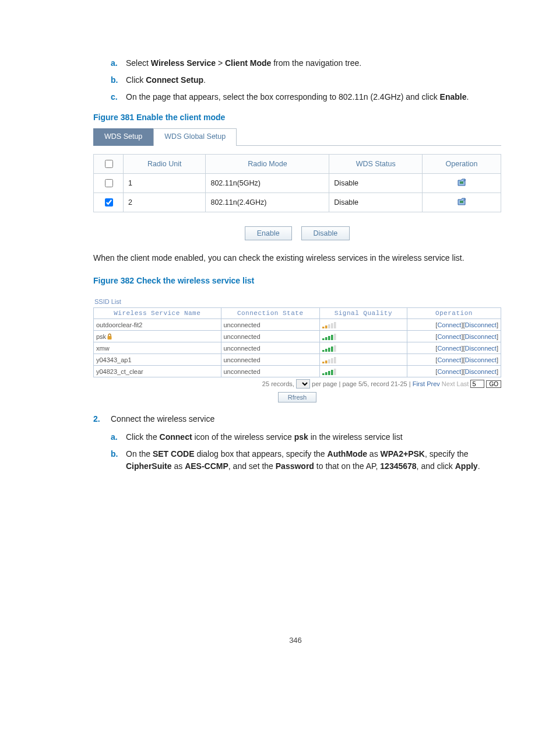 This screenshot has height=756, width=556. I want to click on select-all-checkbox, so click(109, 164).